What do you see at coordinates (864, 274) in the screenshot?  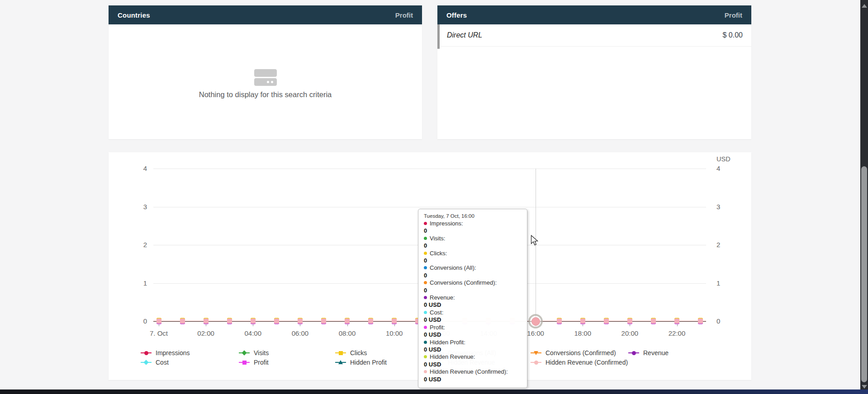 I see `scrollbar-thumb` at bounding box center [864, 274].